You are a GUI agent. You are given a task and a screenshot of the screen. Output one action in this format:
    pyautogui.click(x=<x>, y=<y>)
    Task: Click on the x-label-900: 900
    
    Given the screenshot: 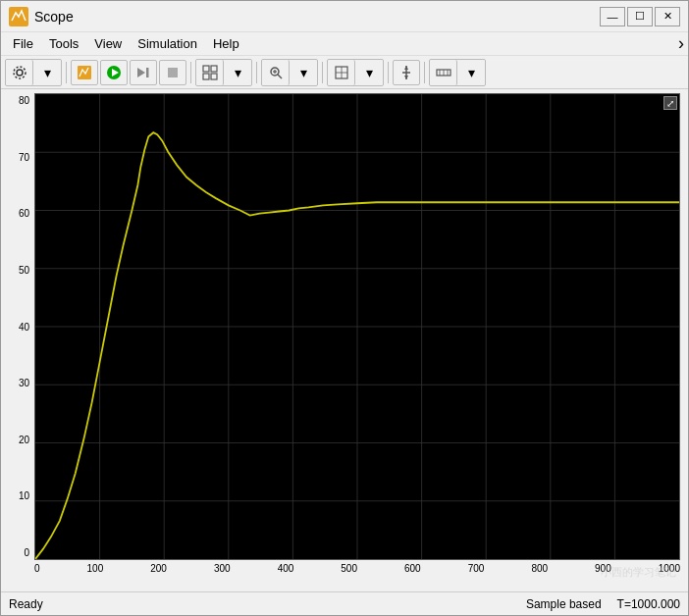 What is the action you would take?
    pyautogui.click(x=603, y=569)
    